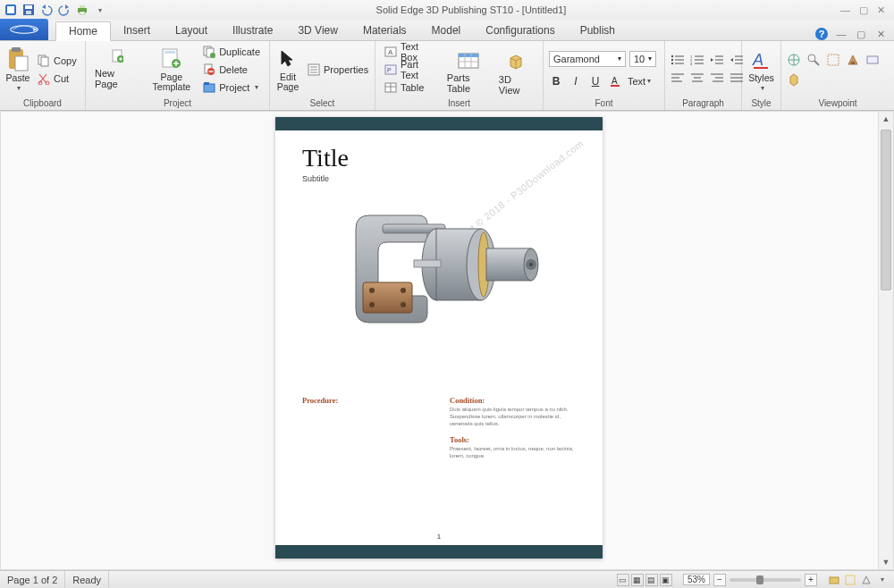 This screenshot has height=588, width=894. What do you see at coordinates (338, 70) in the screenshot?
I see `properties-button: Properties` at bounding box center [338, 70].